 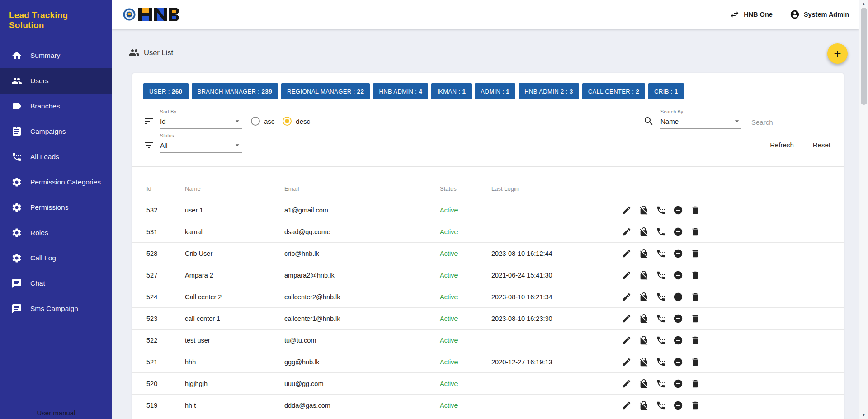 I want to click on app-title: Lead Tracking Solution, so click(x=56, y=19).